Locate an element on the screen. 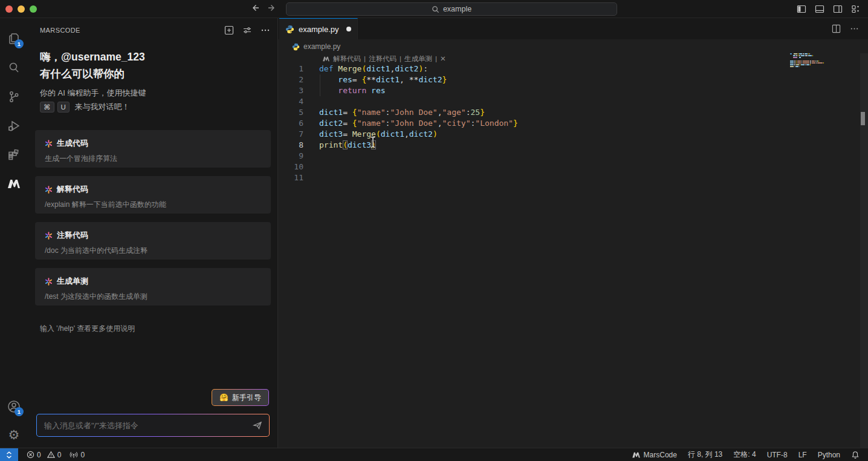  sidebar-item-explorer: 1 is located at coordinates (14, 39).